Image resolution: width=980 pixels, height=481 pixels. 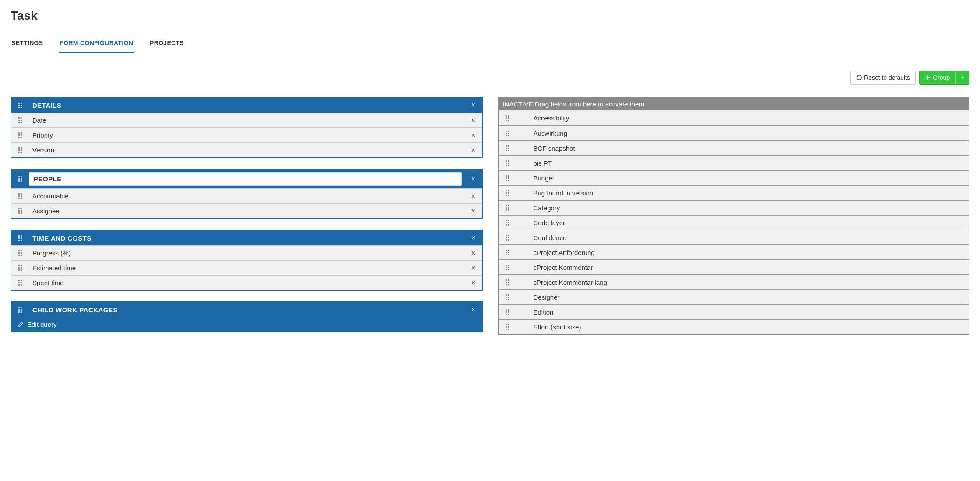 What do you see at coordinates (96, 44) in the screenshot?
I see `tab-form-configuration: FORM CONFIGURATION` at bounding box center [96, 44].